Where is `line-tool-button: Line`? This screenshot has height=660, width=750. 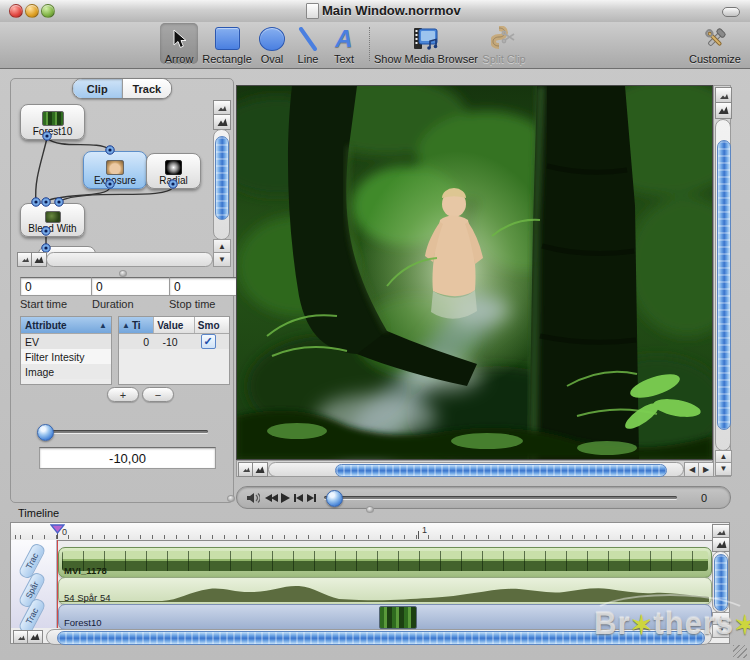 line-tool-button: Line is located at coordinates (308, 44).